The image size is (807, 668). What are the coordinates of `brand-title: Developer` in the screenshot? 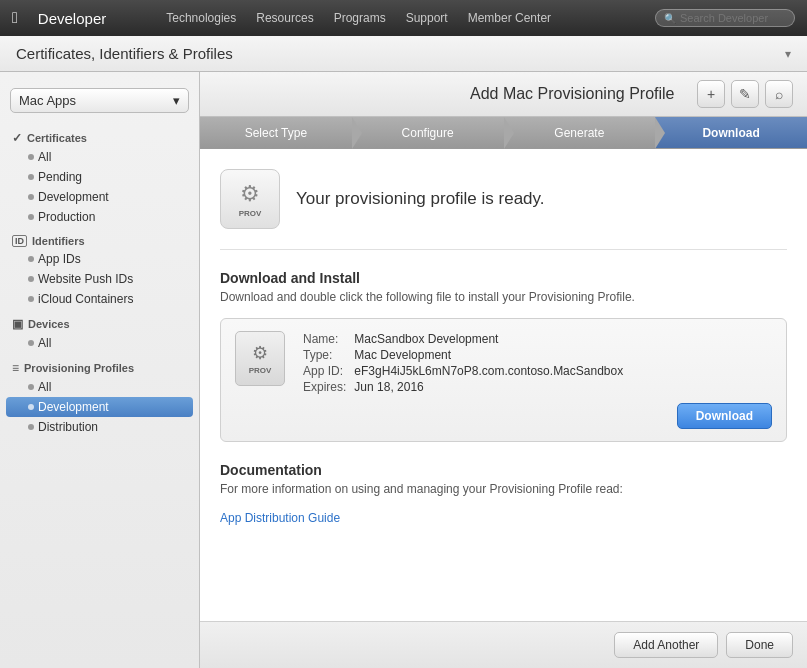 It's located at (72, 18).